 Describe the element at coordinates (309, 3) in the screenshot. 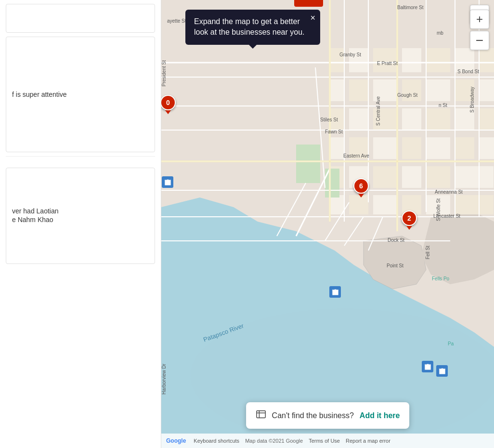

I see `red-bar` at that location.